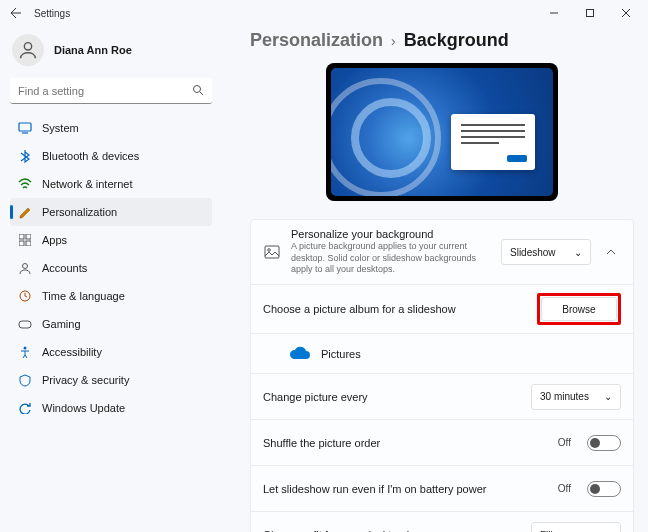 The height and width of the screenshot is (532, 648). What do you see at coordinates (111, 91) in the screenshot?
I see `search-box` at bounding box center [111, 91].